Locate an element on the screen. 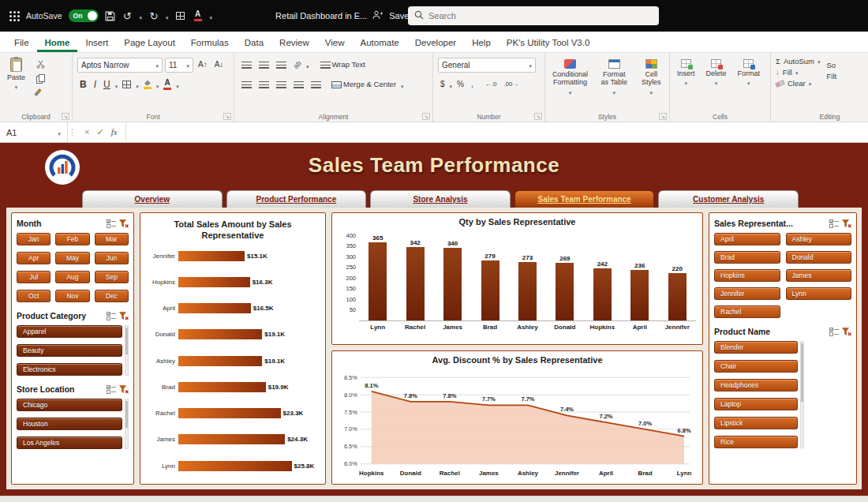 The width and height of the screenshot is (868, 502). format-as-table-button: Format as Table is located at coordinates (614, 77).